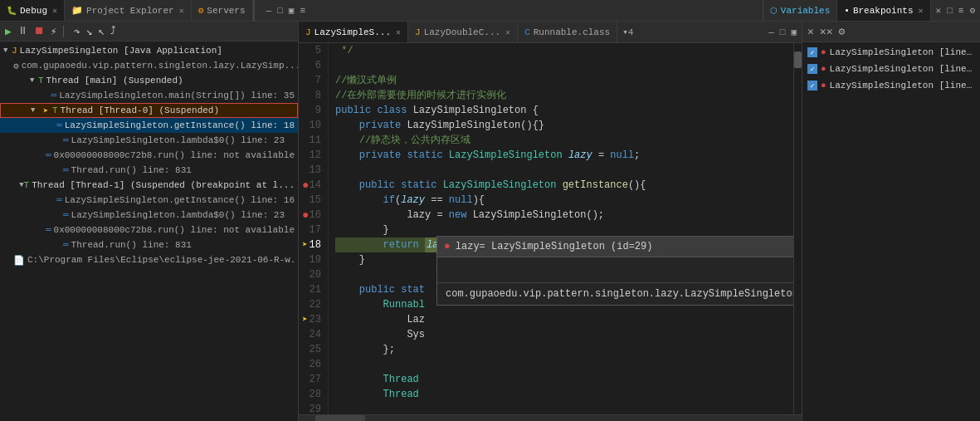 Image resolution: width=980 pixels, height=421 pixels. What do you see at coordinates (149, 95) in the screenshot?
I see `tree-item-frame-main: ═ LazySimpleSingleton.main(String[]) lin…` at bounding box center [149, 95].